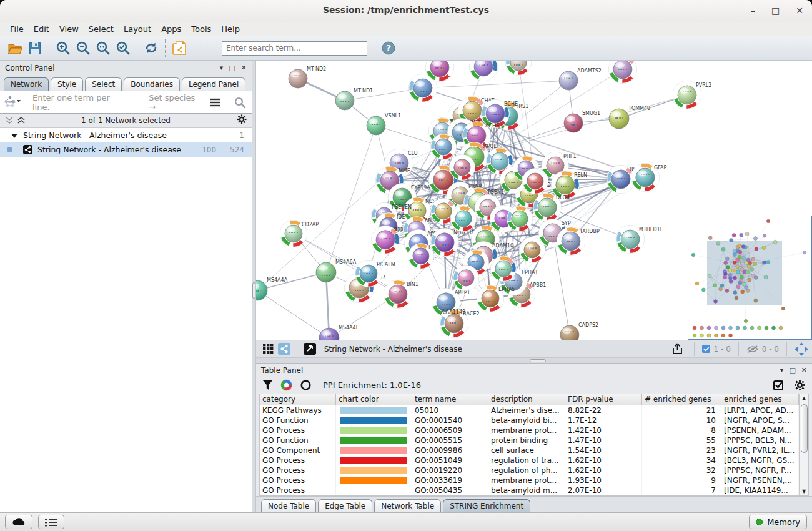  What do you see at coordinates (300, 234) in the screenshot?
I see `network-node: CD2AP` at bounding box center [300, 234].